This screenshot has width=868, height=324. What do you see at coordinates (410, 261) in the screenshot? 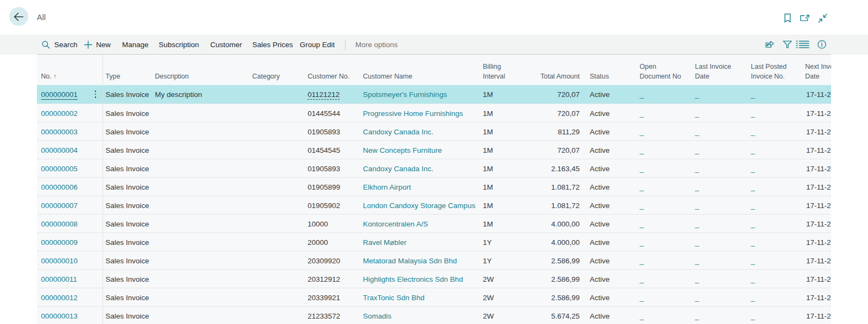
I see `cell-customer-name: Metatorad Malaysia Sdn Bhd` at bounding box center [410, 261].